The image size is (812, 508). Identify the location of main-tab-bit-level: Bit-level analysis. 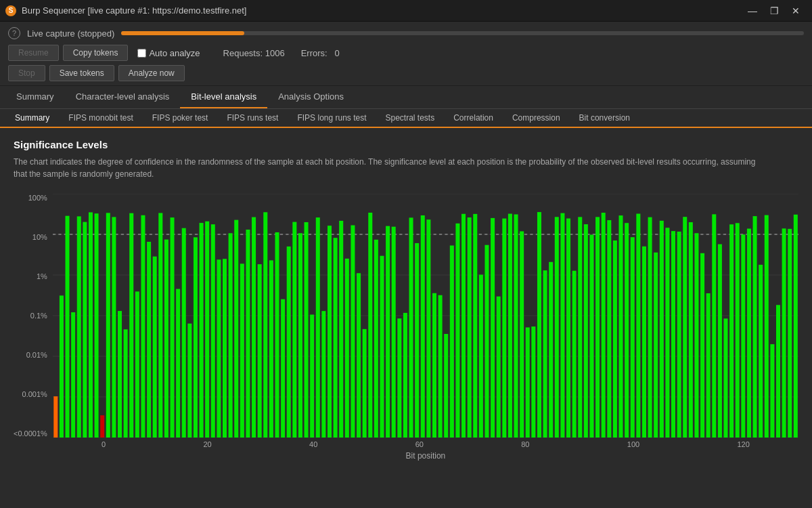
(223, 98).